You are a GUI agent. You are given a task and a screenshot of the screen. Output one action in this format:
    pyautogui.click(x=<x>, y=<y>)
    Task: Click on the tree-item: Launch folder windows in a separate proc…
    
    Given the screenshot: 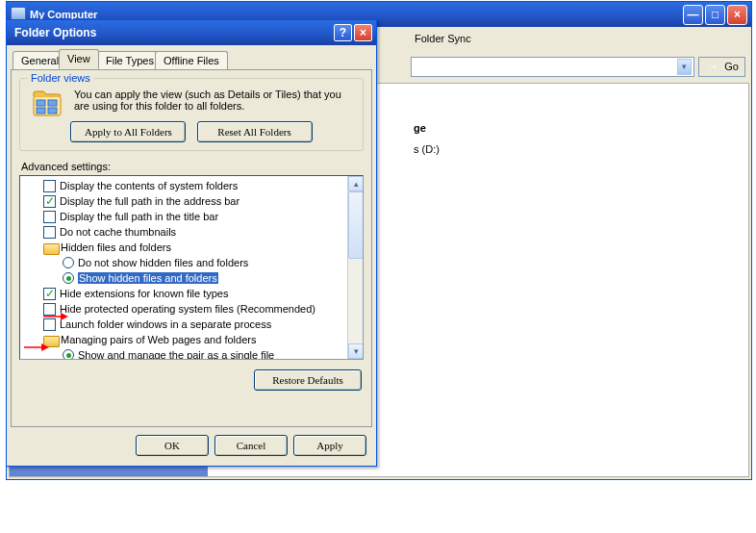 What is the action you would take?
    pyautogui.click(x=193, y=324)
    